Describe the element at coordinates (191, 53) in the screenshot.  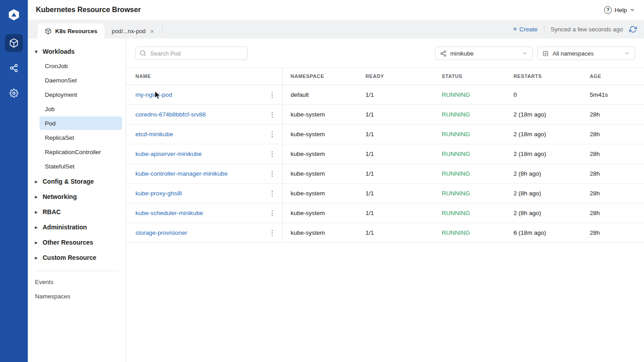
I see `search-input` at that location.